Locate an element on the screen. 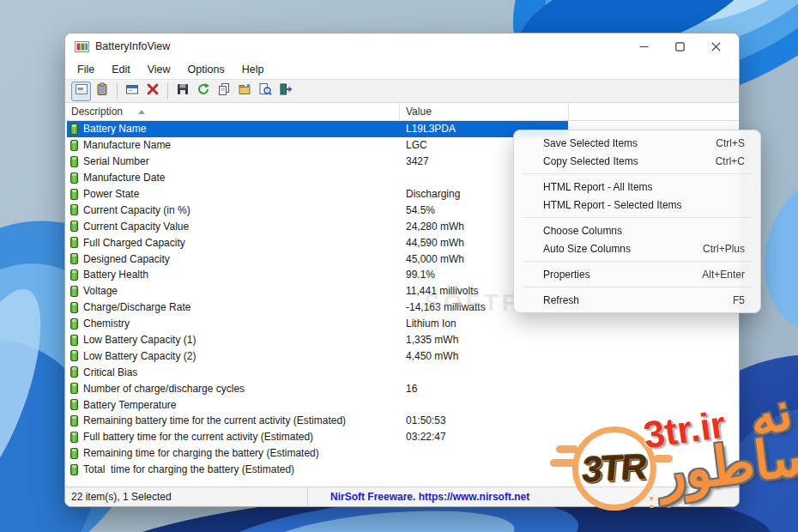 The image size is (798, 532). menubar-item-options: Options is located at coordinates (206, 70).